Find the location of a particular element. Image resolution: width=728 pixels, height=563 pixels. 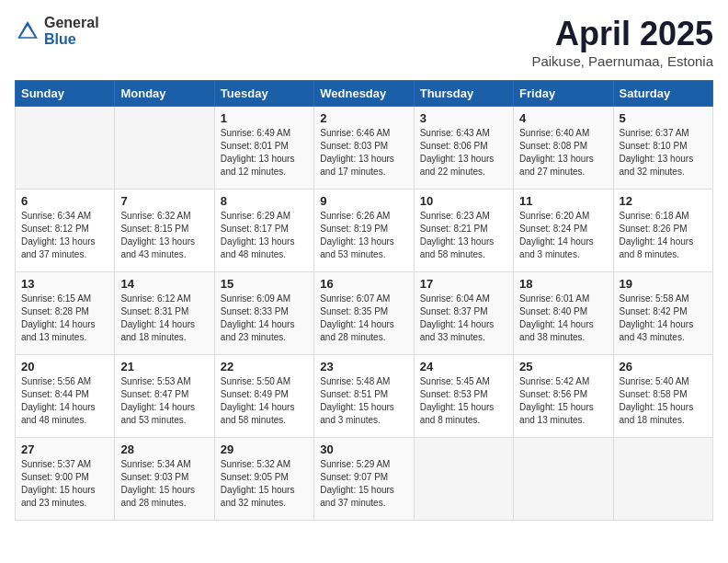

calendar-cell: 11Sunrise: 6:20 AM Sunset: 8:24 PM Dayli… is located at coordinates (563, 231).